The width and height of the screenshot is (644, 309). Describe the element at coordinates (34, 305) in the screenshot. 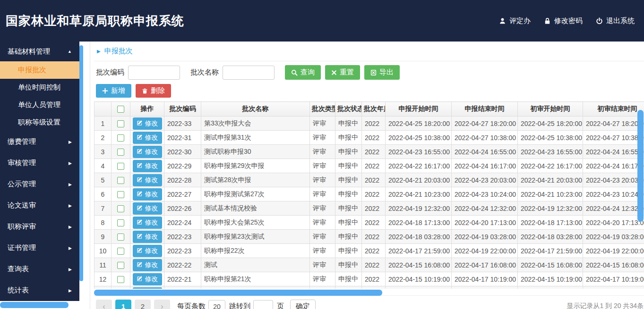

I see `sidebar-horizontal-scrollbar` at that location.